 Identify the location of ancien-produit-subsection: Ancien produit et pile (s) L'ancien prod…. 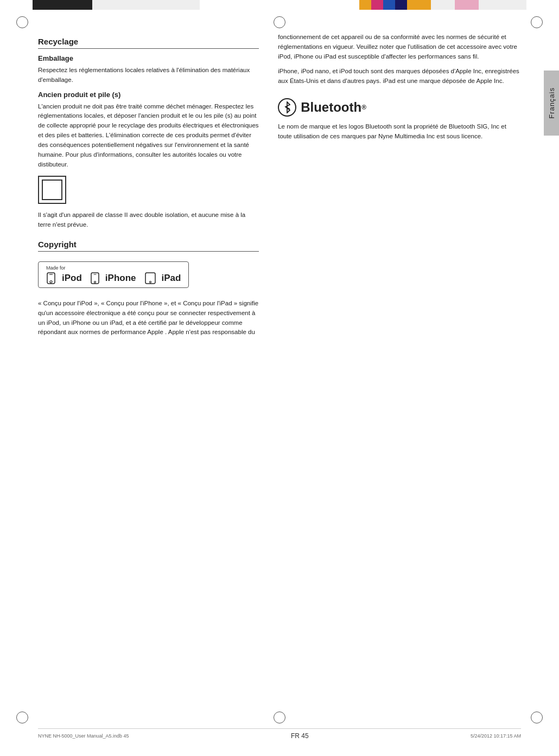
(149, 130).